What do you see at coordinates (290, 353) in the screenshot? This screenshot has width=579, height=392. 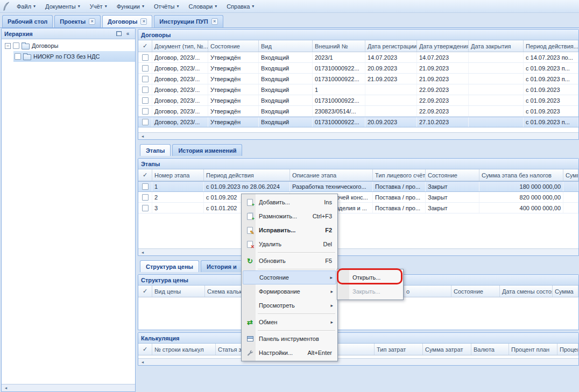 I see `menu-item-settings: Настройки... Alt+Enter` at bounding box center [290, 353].